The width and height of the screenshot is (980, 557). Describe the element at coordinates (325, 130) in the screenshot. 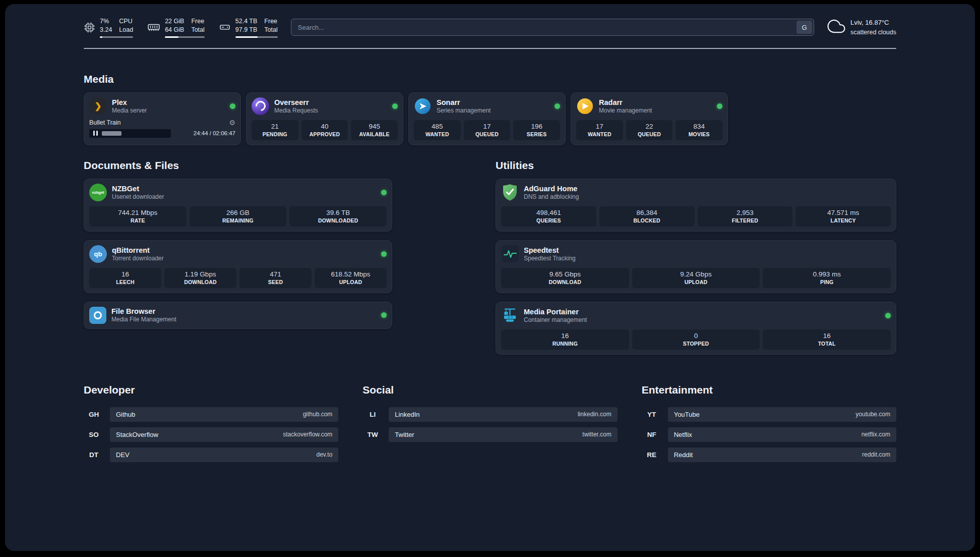

I see `stat-box: 40APPROVED` at that location.